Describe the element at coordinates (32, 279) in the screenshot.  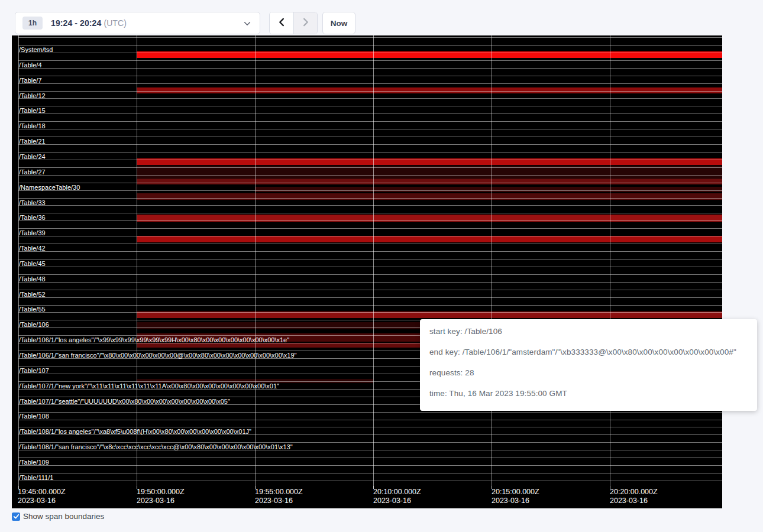
I see `row-label: /Table/48` at that location.